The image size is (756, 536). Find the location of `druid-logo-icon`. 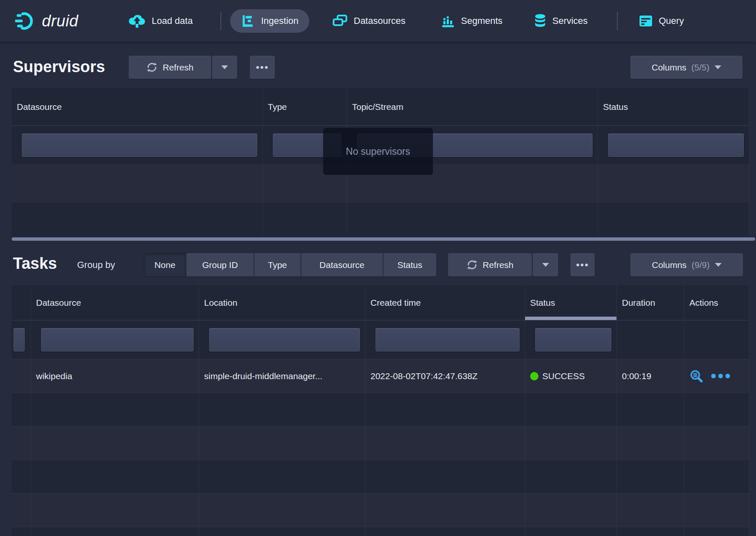

druid-logo-icon is located at coordinates (26, 21).